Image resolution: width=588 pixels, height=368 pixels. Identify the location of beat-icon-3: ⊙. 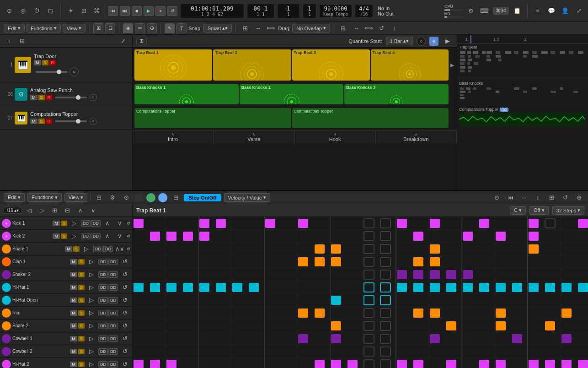
(126, 198).